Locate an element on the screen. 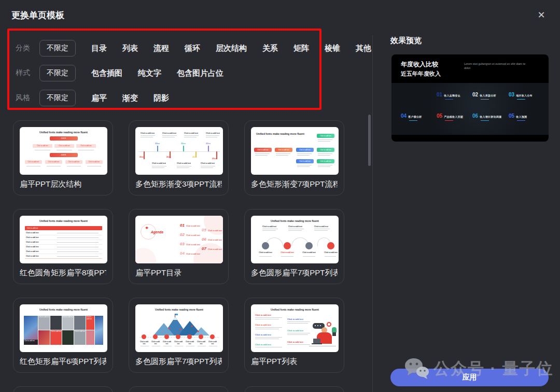 The width and height of the screenshot is (560, 392). filter-panel: 分类 不限定 目录 列表 流程 循环 层次结构 关系 矩阵 棱锥 其他 样式 不… is located at coordinates (164, 69).